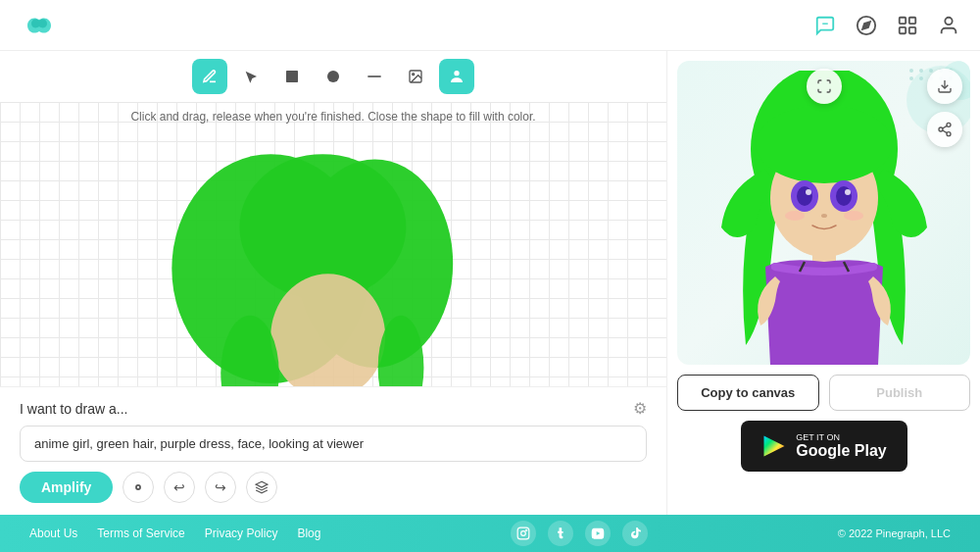 The width and height of the screenshot is (980, 552). What do you see at coordinates (333, 408) in the screenshot?
I see `prompt-label: I want to draw a... ⚙` at bounding box center [333, 408].